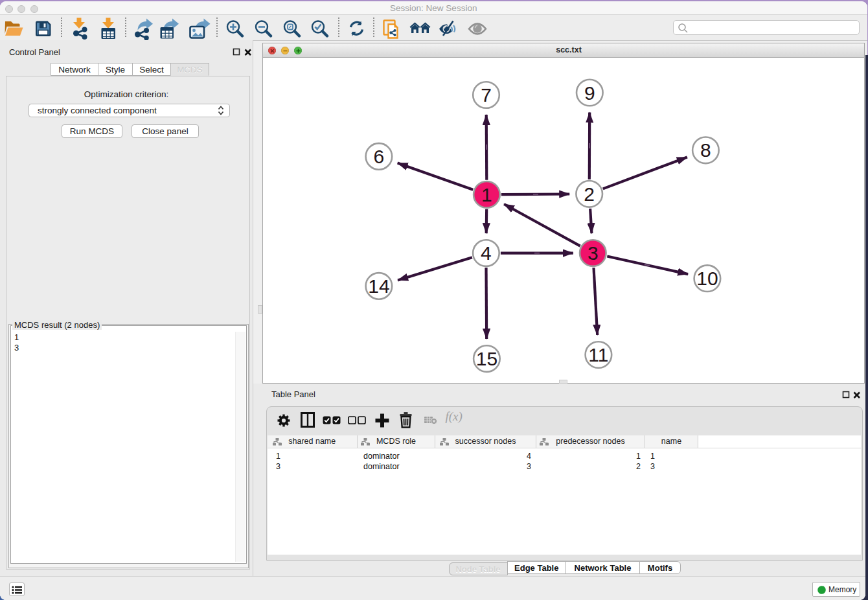 The height and width of the screenshot is (600, 868). What do you see at coordinates (486, 95) in the screenshot?
I see `svg-text: 7` at bounding box center [486, 95].